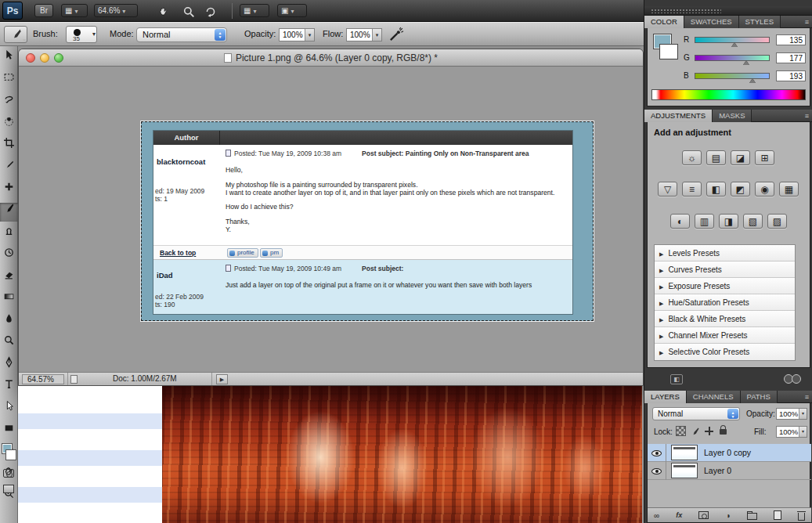  Describe the element at coordinates (752, 517) in the screenshot. I see `new-group-icon` at that location.